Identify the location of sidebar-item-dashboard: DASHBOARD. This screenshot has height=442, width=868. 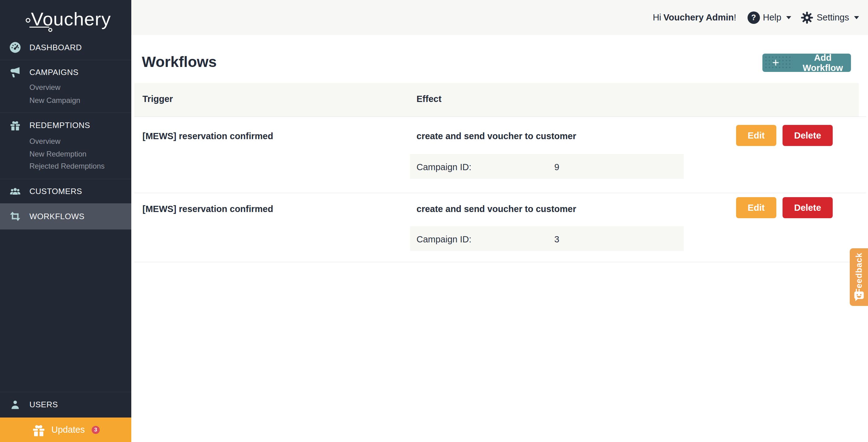
(66, 47).